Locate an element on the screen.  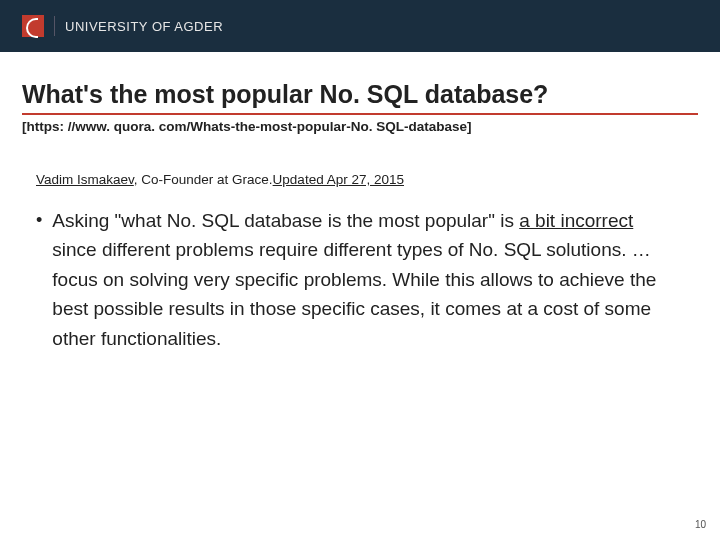
institution-name: UNIVERSITY OF AGDER is located at coordinates (144, 26).